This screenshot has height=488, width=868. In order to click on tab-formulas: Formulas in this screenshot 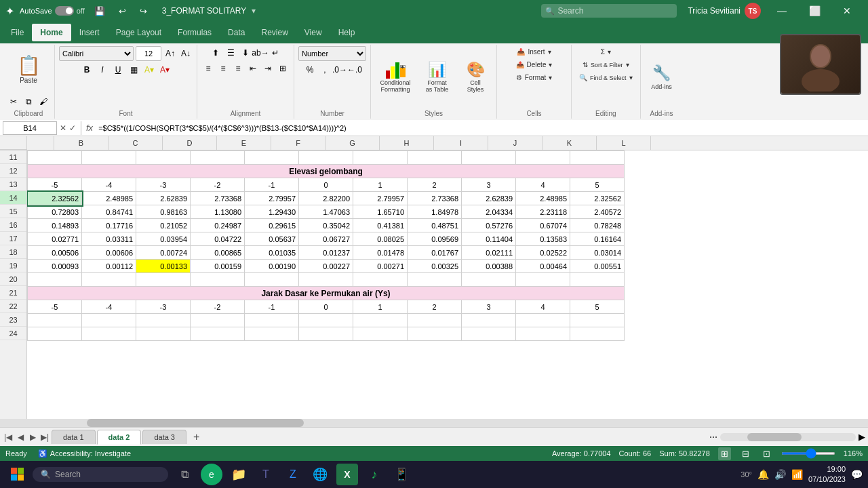, I will do `click(195, 33)`.